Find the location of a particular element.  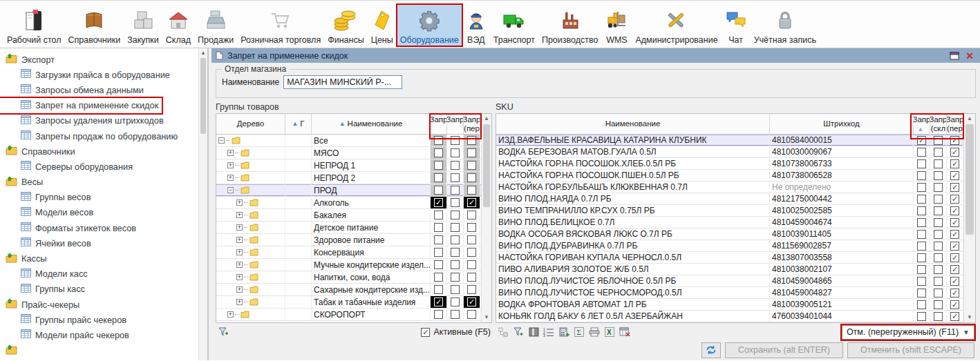

group-row: +Алкоголь✓✓ is located at coordinates (354, 203).